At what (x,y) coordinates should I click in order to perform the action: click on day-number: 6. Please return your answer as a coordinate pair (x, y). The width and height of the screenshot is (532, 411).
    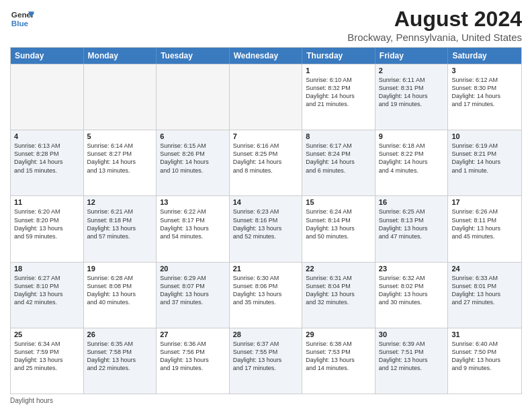
    Looking at the image, I should click on (193, 136).